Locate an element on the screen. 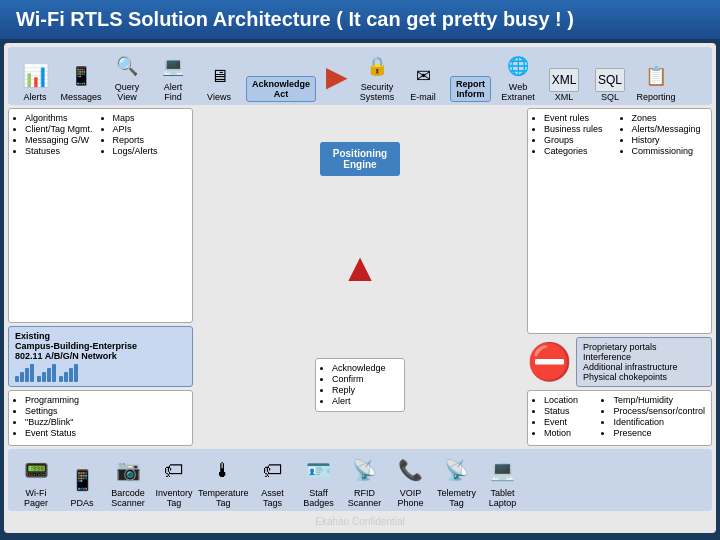 Image resolution: width=720 pixels, height=540 pixels. reporting-label: Reporting is located at coordinates (656, 97).